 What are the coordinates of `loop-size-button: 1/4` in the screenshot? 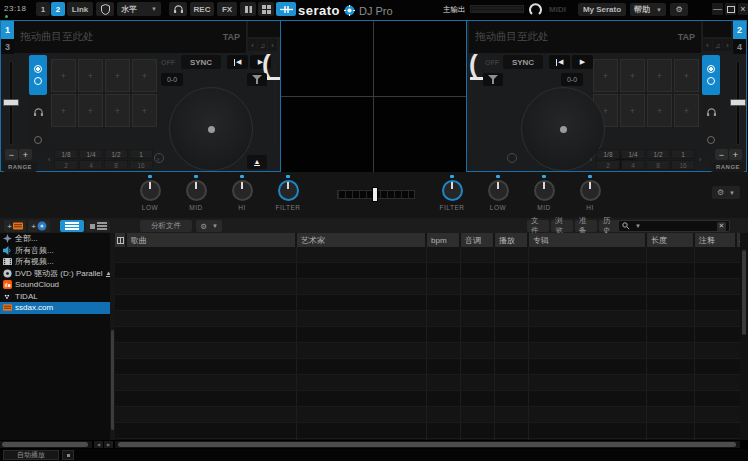 It's located at (633, 154).